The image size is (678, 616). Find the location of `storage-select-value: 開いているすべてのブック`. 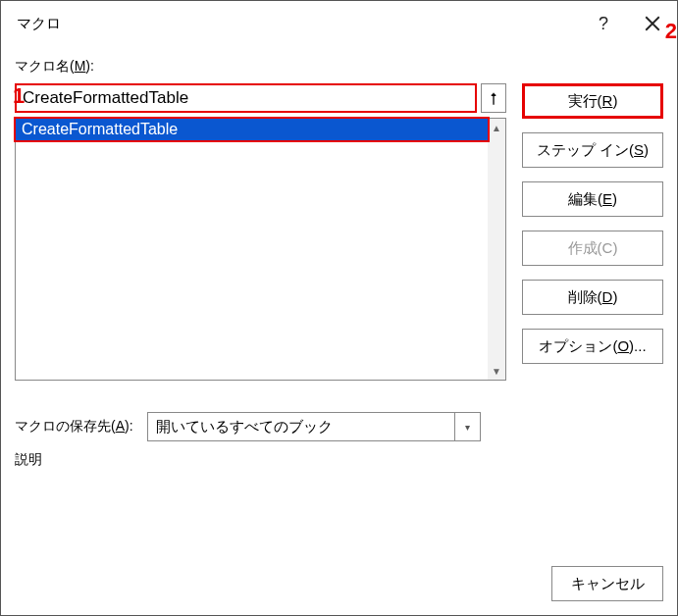

storage-select-value: 開いているすべてのブック is located at coordinates (301, 427).